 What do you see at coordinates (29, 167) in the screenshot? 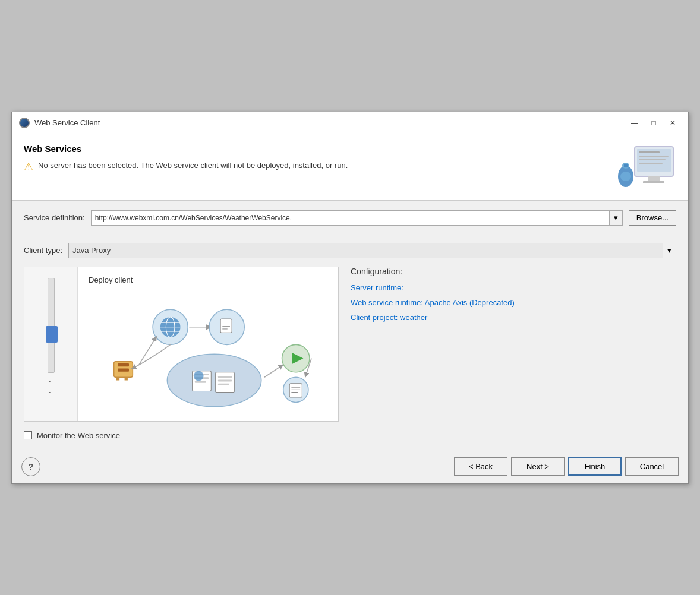
I see `warning-icon: ⚠` at bounding box center [29, 167].